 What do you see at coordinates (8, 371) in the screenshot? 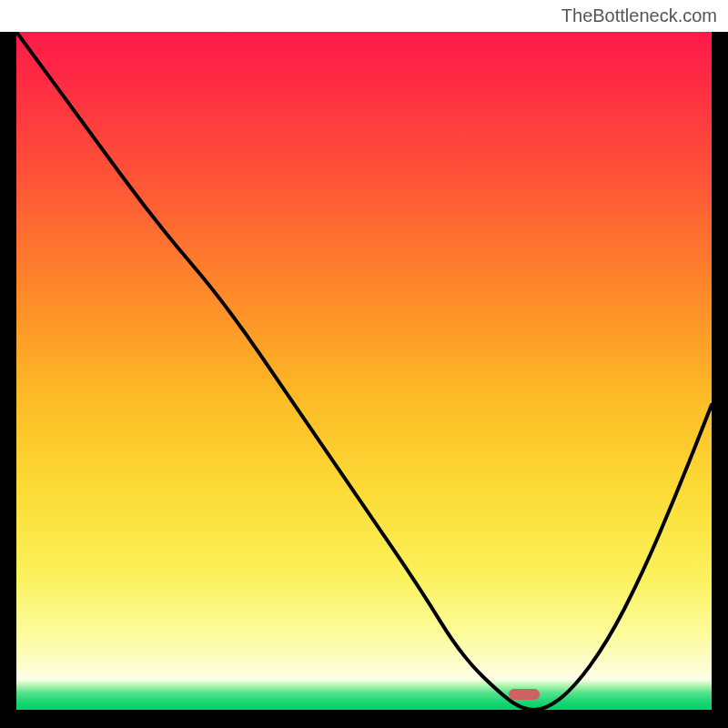
I see `y-axis` at bounding box center [8, 371].